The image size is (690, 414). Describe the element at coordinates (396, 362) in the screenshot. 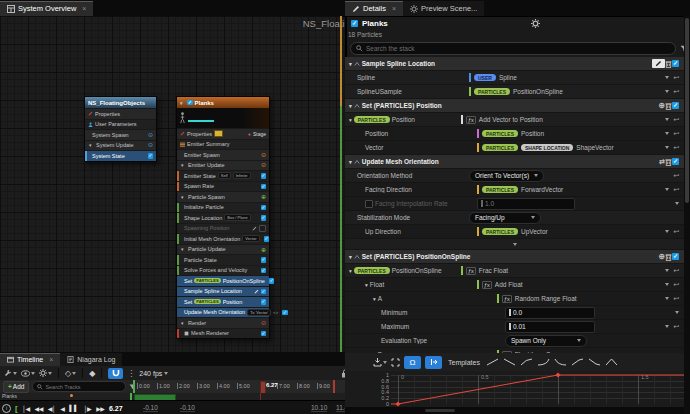

I see `expand-curve-icon` at that location.